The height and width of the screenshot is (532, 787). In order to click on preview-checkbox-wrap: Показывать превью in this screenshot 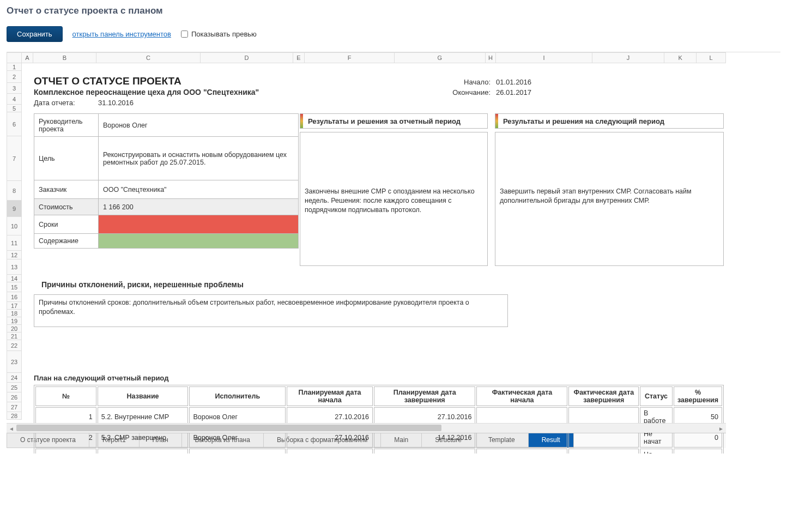, I will do `click(219, 34)`.